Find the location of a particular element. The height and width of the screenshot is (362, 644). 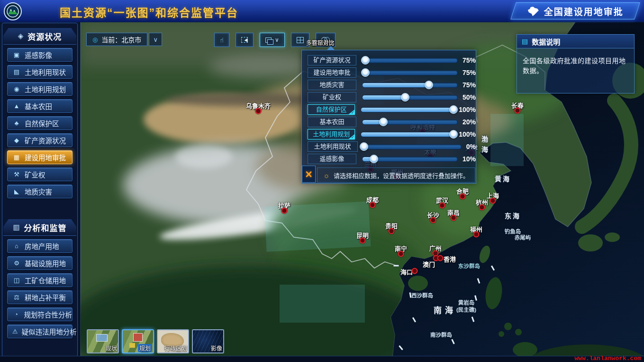

sidebar-item: ⌂ 房地产用地 is located at coordinates (40, 246).